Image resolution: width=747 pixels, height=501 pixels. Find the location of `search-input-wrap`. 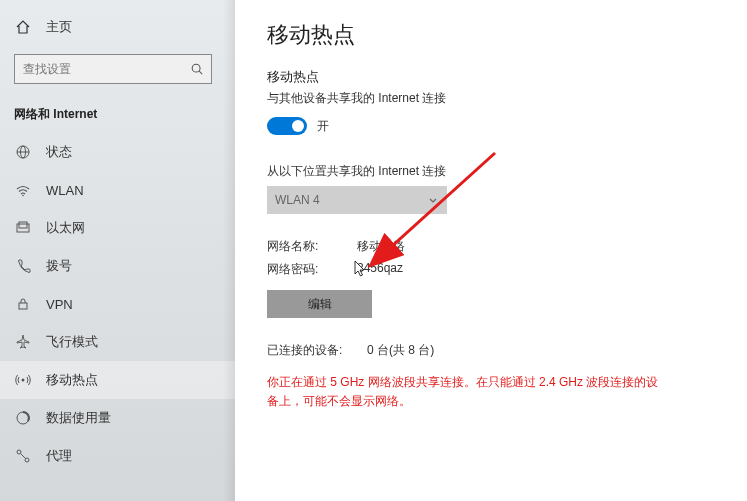

search-input-wrap is located at coordinates (113, 69).